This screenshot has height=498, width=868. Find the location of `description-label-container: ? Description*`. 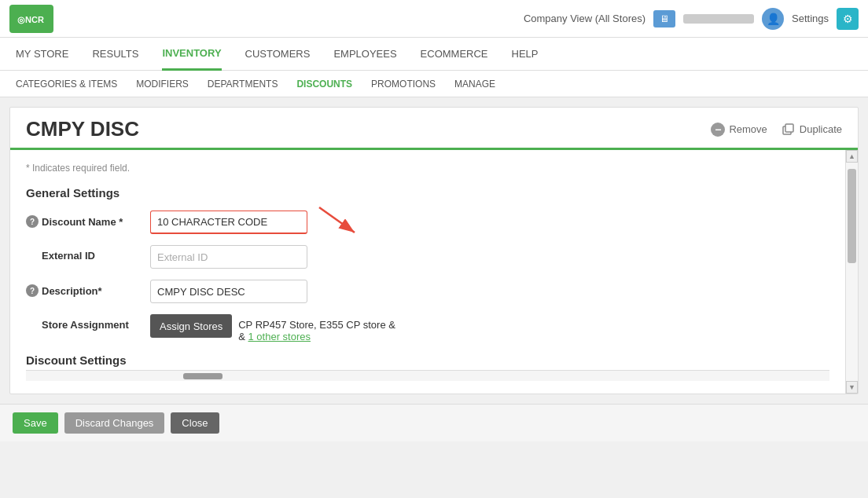

description-label-container: ? Description* is located at coordinates (85, 288).